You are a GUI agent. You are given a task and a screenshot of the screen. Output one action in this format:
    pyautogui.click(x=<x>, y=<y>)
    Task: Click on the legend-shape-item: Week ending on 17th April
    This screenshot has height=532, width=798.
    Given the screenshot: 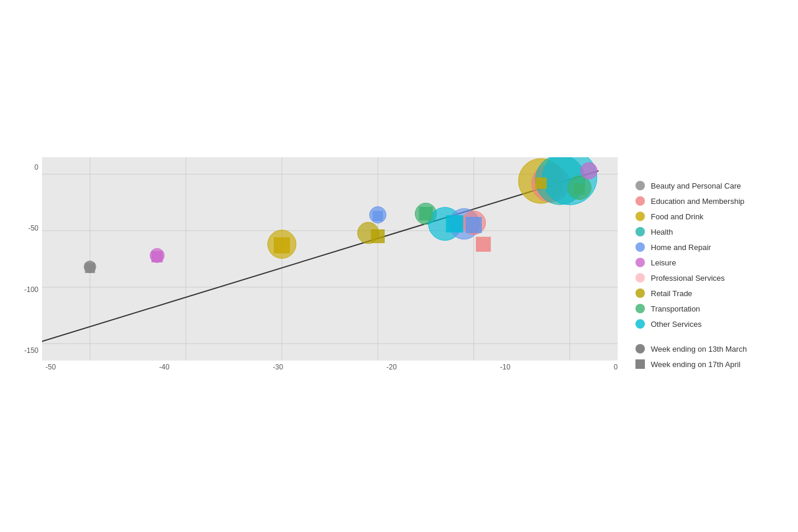 What is the action you would take?
    pyautogui.click(x=709, y=364)
    